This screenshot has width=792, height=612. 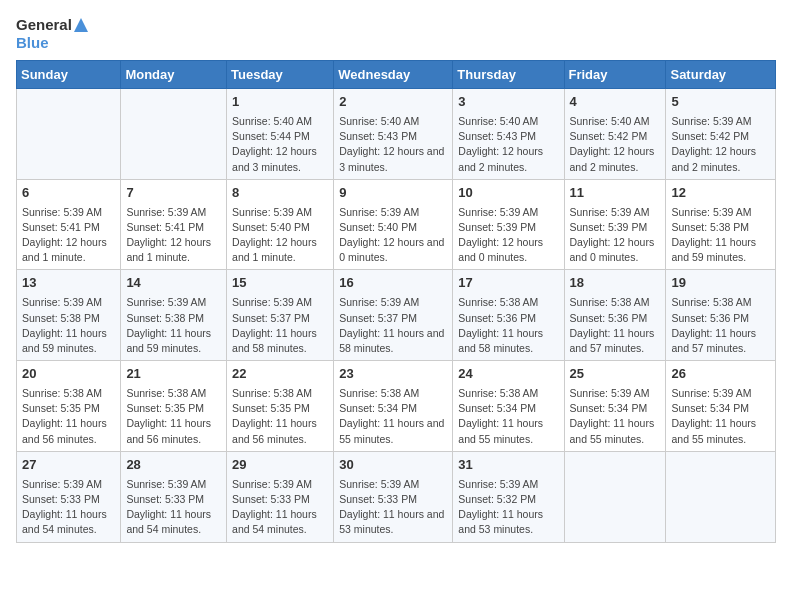 I want to click on calendar-cell: 25Sunrise: 5:39 AM Sunset: 5:34 PM Dayli…, so click(x=615, y=406).